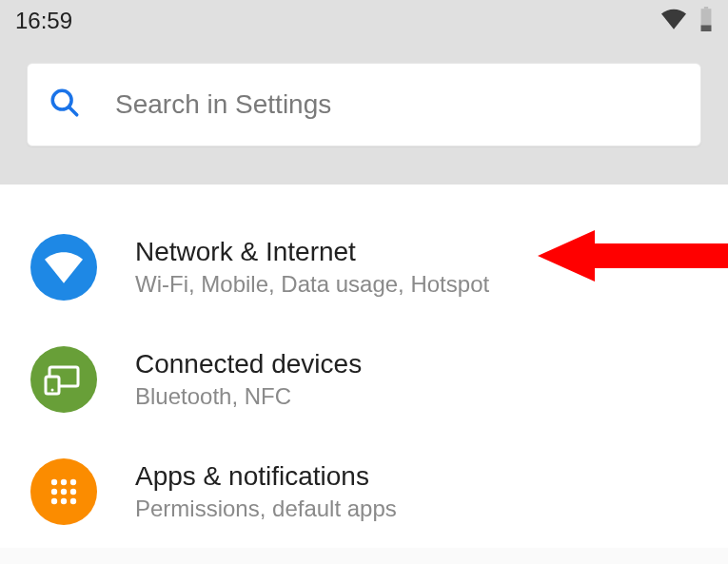 This screenshot has height=564, width=728. I want to click on wifi-solid-icon, so click(64, 267).